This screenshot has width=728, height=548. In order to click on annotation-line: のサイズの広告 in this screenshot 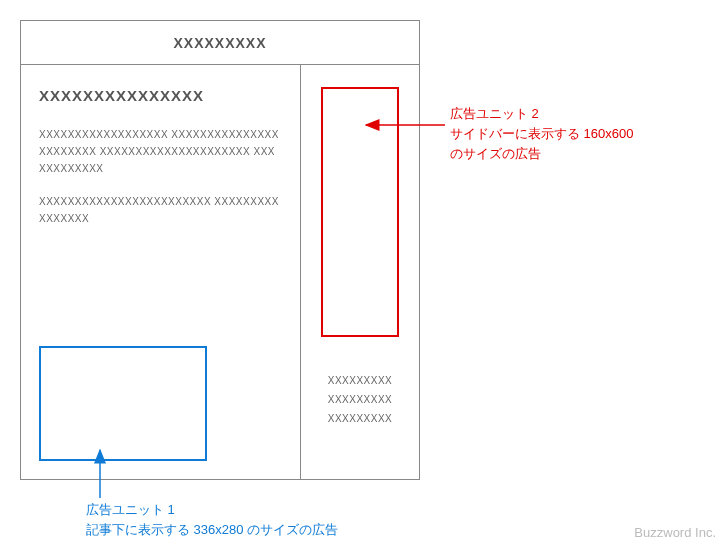, I will do `click(542, 154)`.